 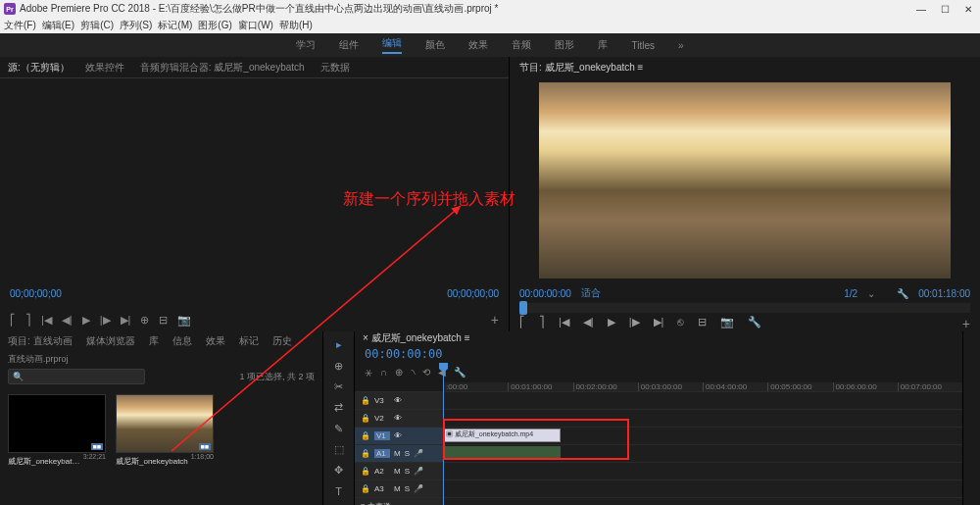 What do you see at coordinates (339, 345) in the screenshot?
I see `selection-tool: ▸` at bounding box center [339, 345].